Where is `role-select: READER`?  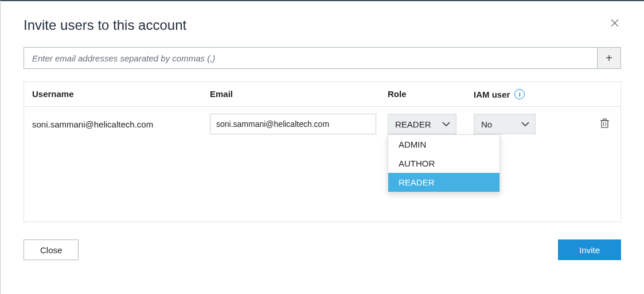
role-select: READER is located at coordinates (422, 124).